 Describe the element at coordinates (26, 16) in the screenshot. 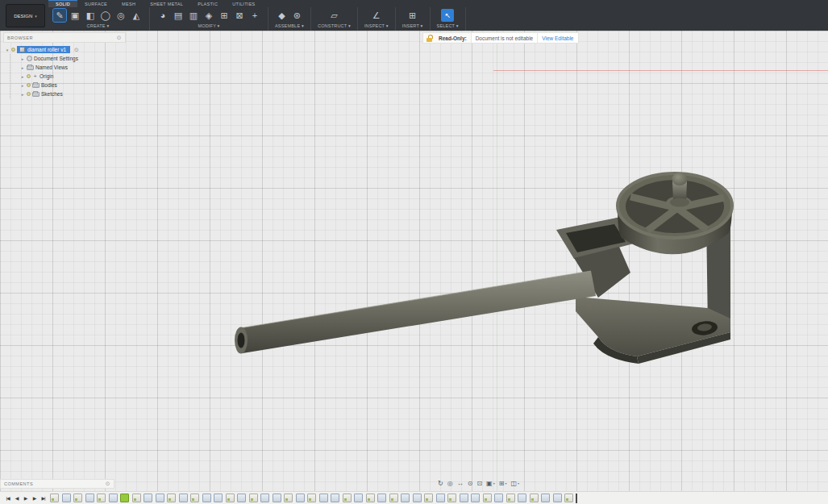

I see `design-menu-button: DESIGN ▾` at that location.